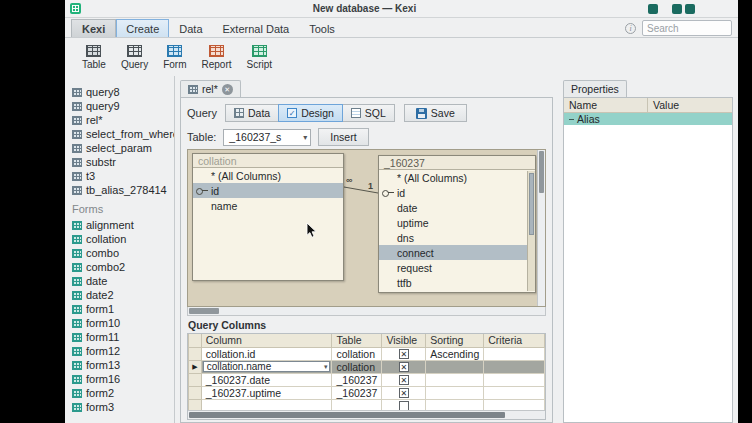  What do you see at coordinates (677, 9) in the screenshot?
I see `maximize-button` at bounding box center [677, 9].